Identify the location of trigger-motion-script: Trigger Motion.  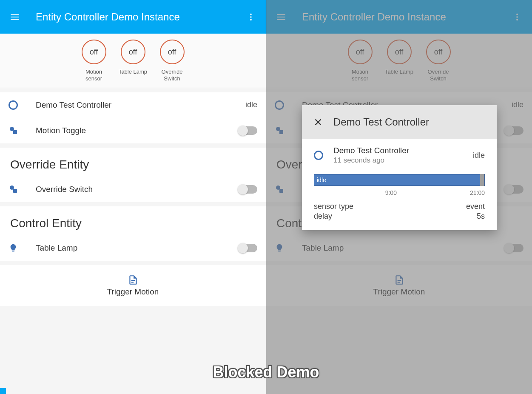
(133, 286).